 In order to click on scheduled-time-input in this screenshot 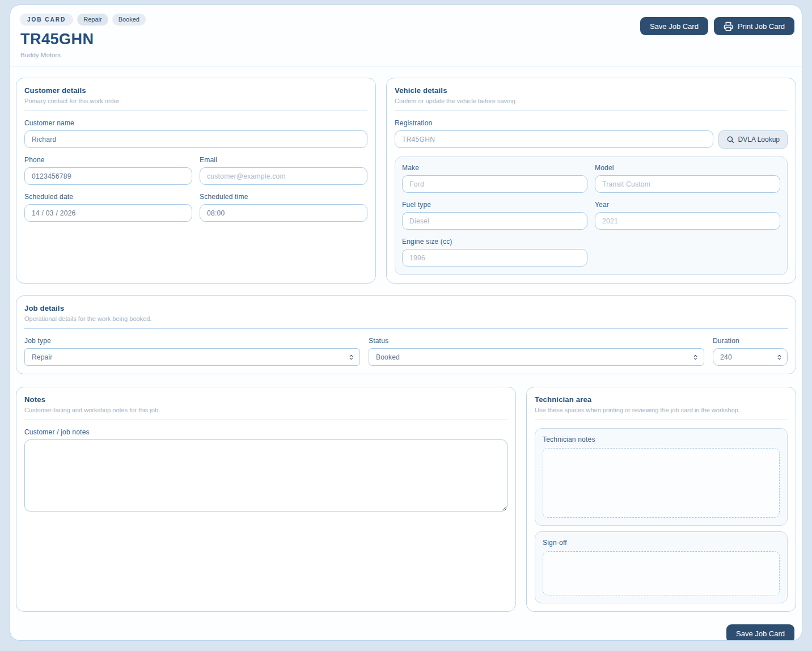, I will do `click(284, 213)`.